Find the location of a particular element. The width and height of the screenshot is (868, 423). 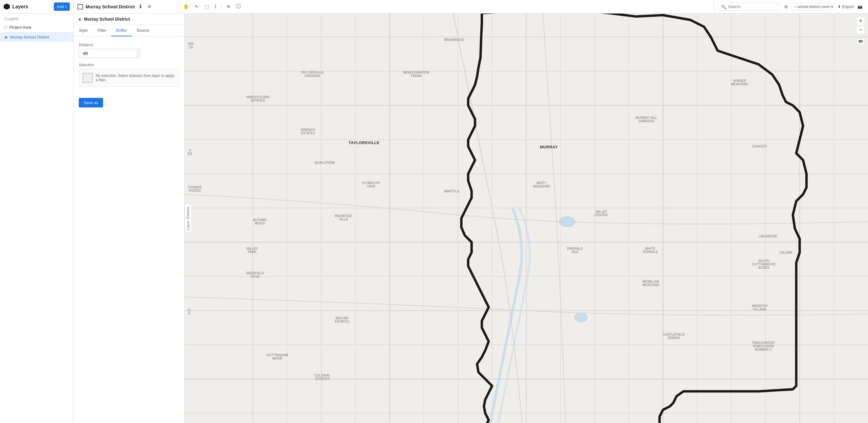

grid-button: ⊞ is located at coordinates (786, 7).